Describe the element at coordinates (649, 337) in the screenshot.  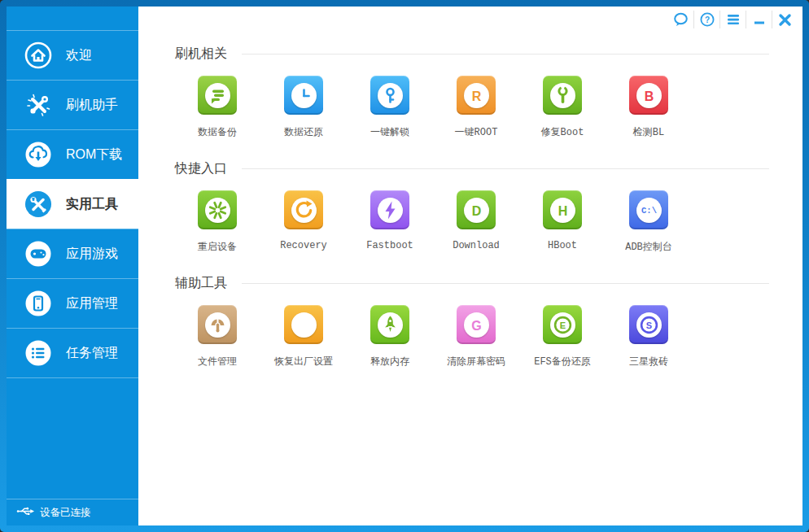
I see `tool-tile-ring-letter-S: S三星救砖` at that location.